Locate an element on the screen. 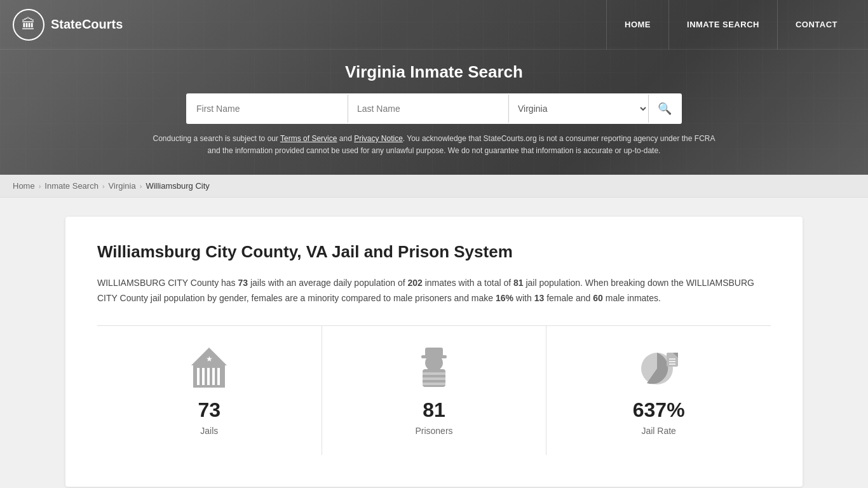 The width and height of the screenshot is (868, 488). breadcrumb-inmate-search: Inmate Search is located at coordinates (71, 186).